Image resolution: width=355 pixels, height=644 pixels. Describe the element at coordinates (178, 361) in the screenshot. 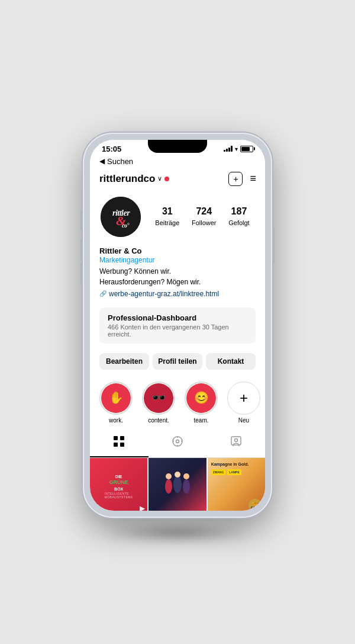

I see `share-profile-button: Profil teilen` at that location.